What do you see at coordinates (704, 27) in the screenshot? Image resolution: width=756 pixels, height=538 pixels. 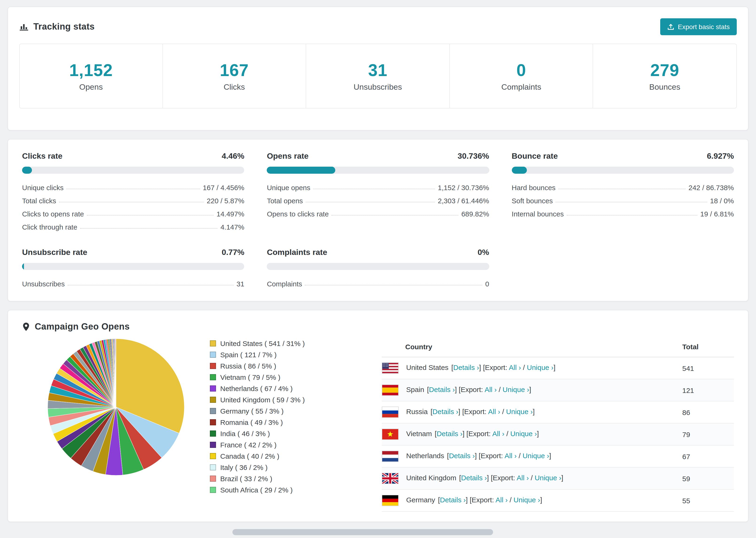 I see `export-button-label: Export basic stats` at bounding box center [704, 27].